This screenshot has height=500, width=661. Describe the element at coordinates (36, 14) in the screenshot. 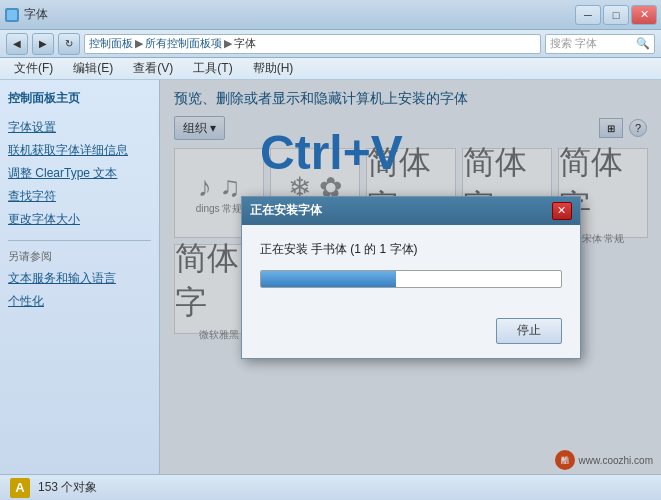

I see `window-title: 字体` at that location.